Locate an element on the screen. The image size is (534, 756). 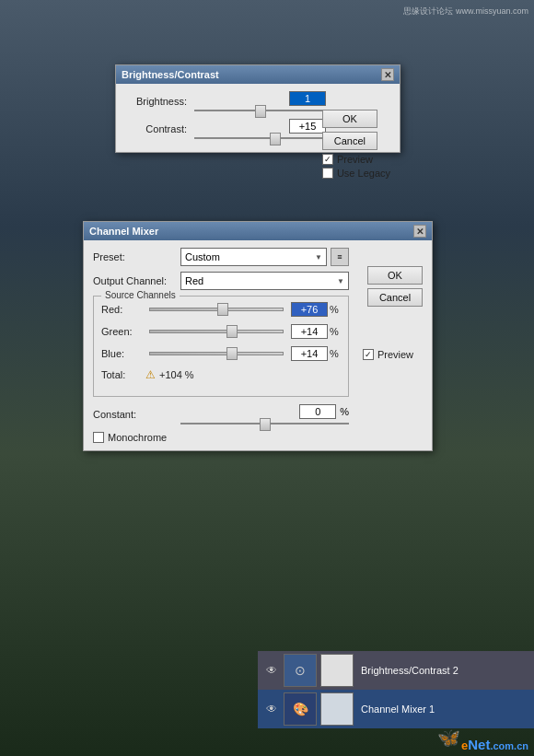
blue-slider is located at coordinates (216, 354).